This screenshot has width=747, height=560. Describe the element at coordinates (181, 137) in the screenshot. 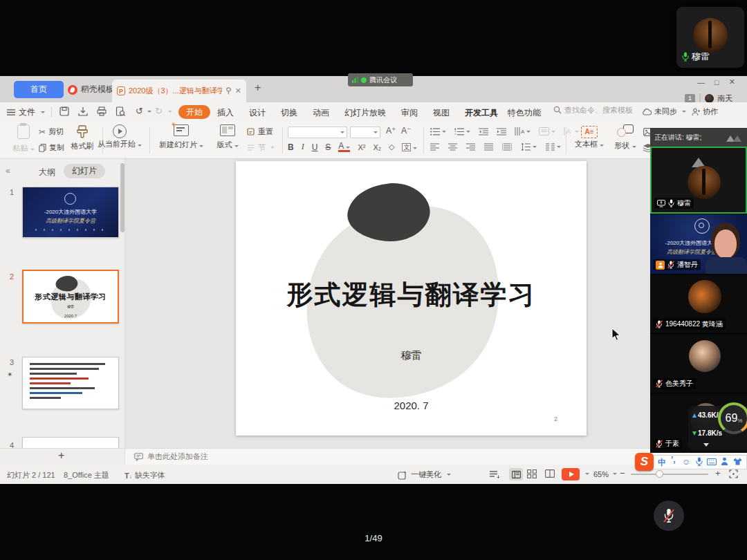

I see `new-slide-button: ✶ 新建幻灯片` at that location.